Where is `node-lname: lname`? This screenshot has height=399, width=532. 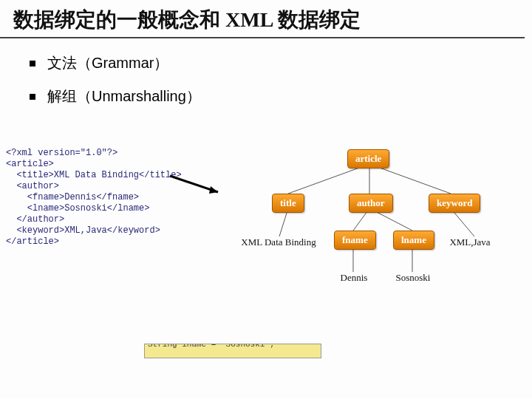
node-lname: lname is located at coordinates (414, 240).